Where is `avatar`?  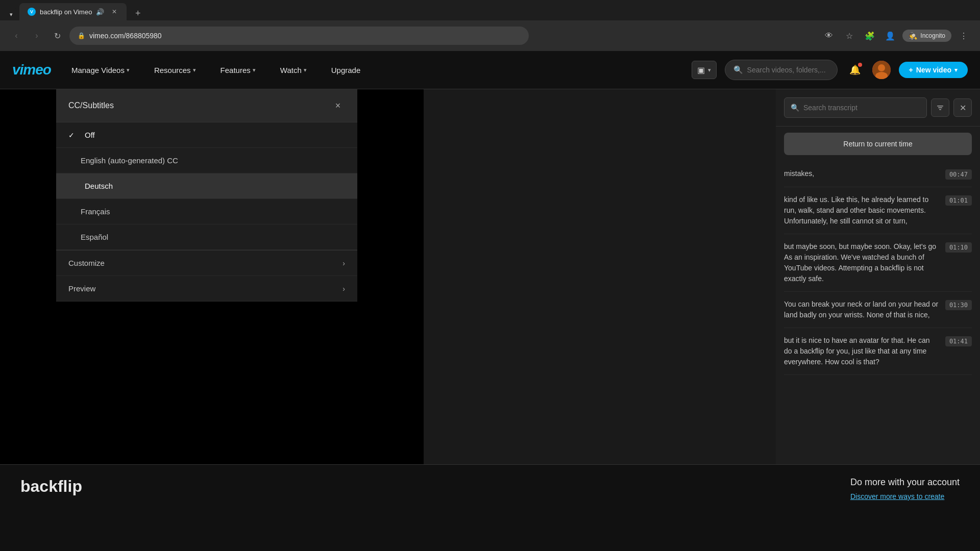 avatar is located at coordinates (881, 70).